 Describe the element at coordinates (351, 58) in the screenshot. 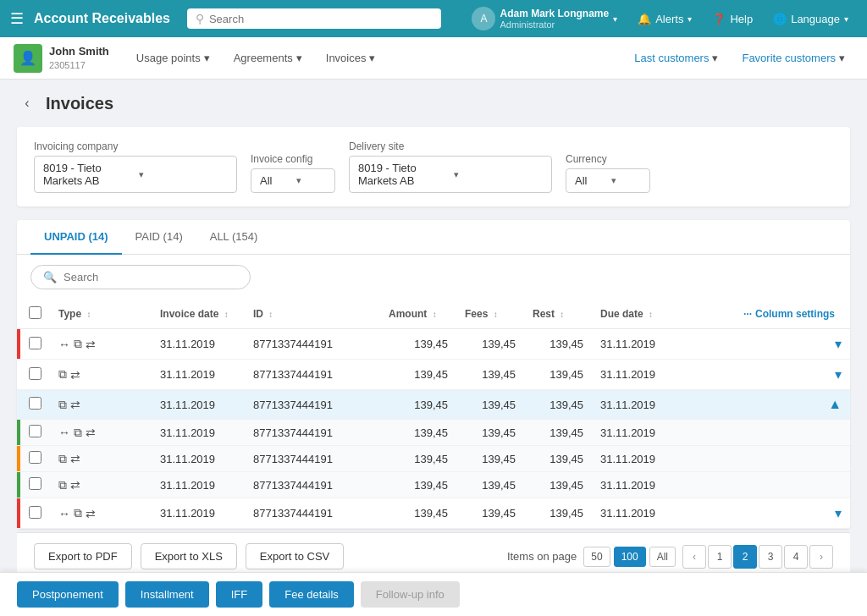

I see `invoices-menu: Invoices ▾` at that location.